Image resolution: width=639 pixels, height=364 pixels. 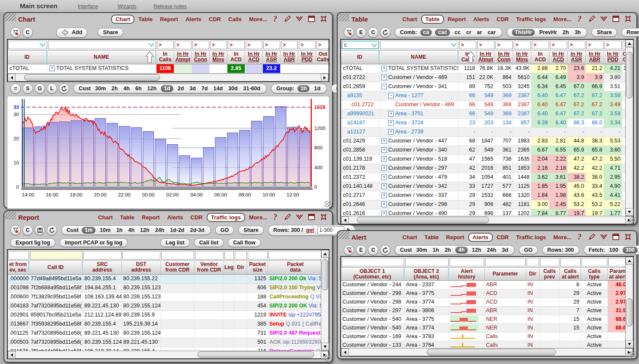 What do you see at coordinates (410, 237) in the screenshot?
I see `tab-chart: Chart` at bounding box center [410, 237].